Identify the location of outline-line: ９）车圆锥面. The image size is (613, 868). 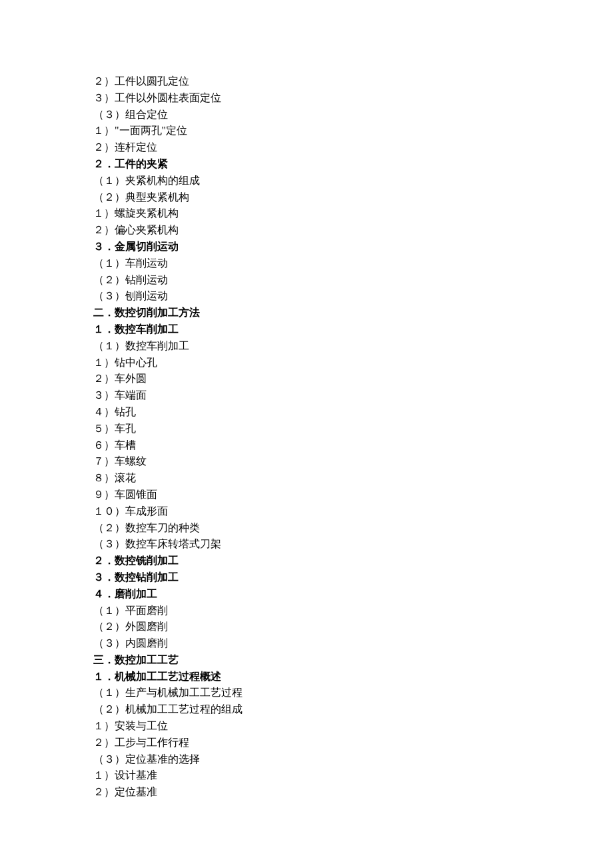
(306, 495).